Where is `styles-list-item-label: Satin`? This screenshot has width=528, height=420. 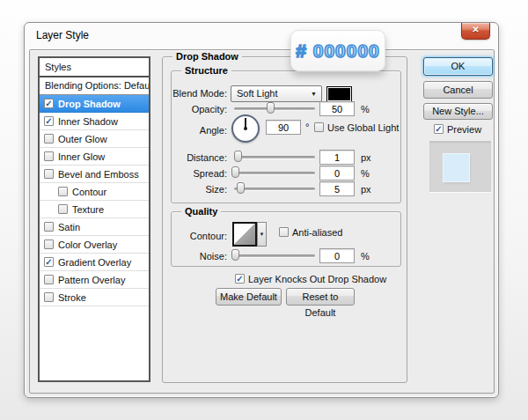 styles-list-item-label: Satin is located at coordinates (69, 227).